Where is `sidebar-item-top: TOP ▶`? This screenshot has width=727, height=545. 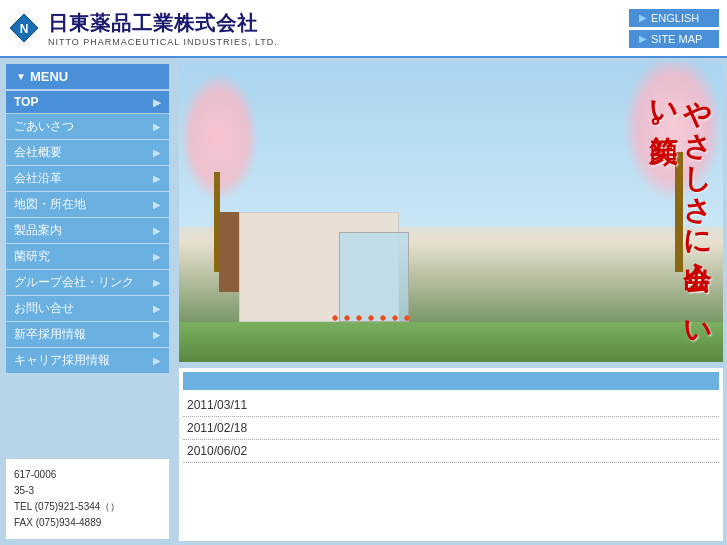
sidebar-item-top: TOP ▶ is located at coordinates (88, 102).